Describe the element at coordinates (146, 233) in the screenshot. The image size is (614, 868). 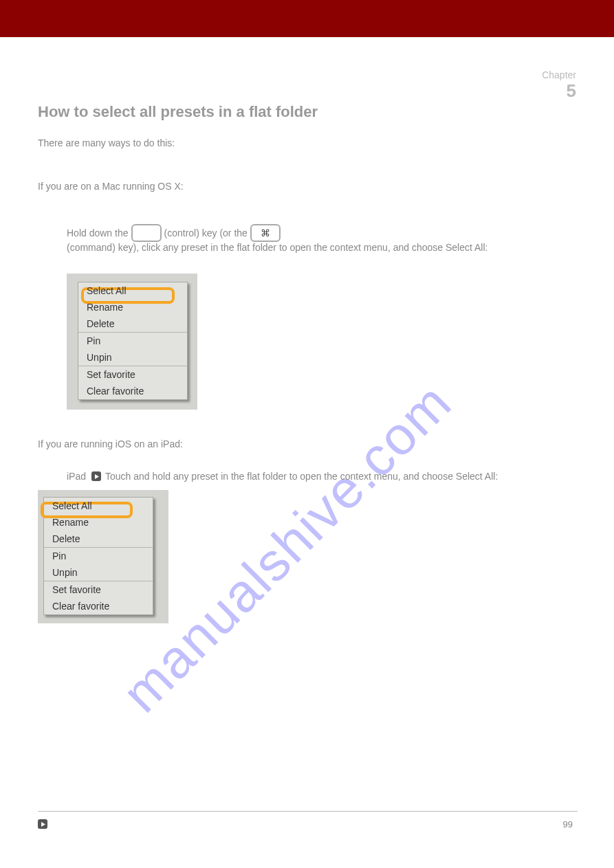
I see `ctrl-key-icon` at that location.